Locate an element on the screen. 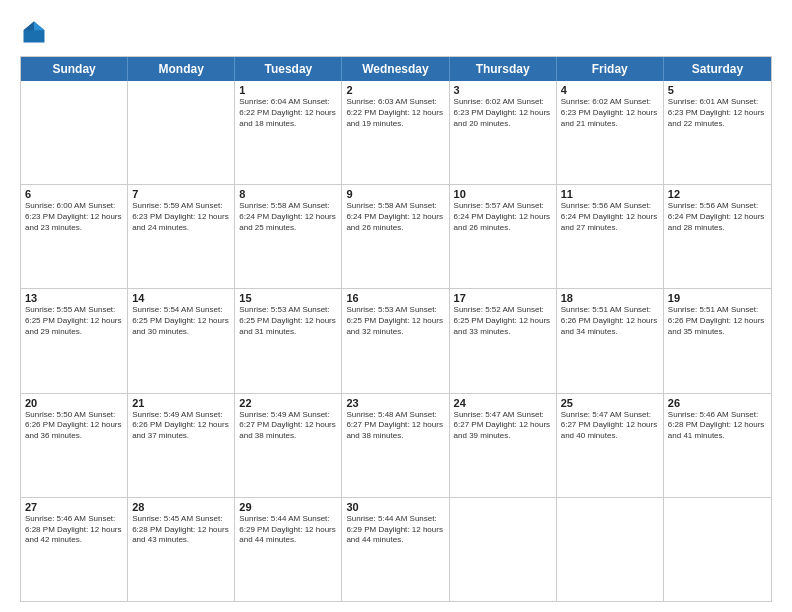 The width and height of the screenshot is (792, 612). day-number: 15 is located at coordinates (288, 298).